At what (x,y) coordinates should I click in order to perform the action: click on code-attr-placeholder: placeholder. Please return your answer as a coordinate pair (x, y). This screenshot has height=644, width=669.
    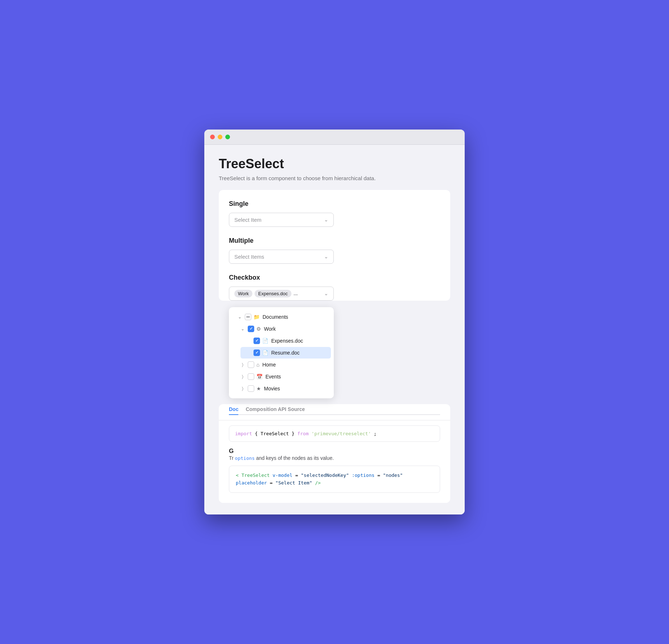
    Looking at the image, I should click on (251, 483).